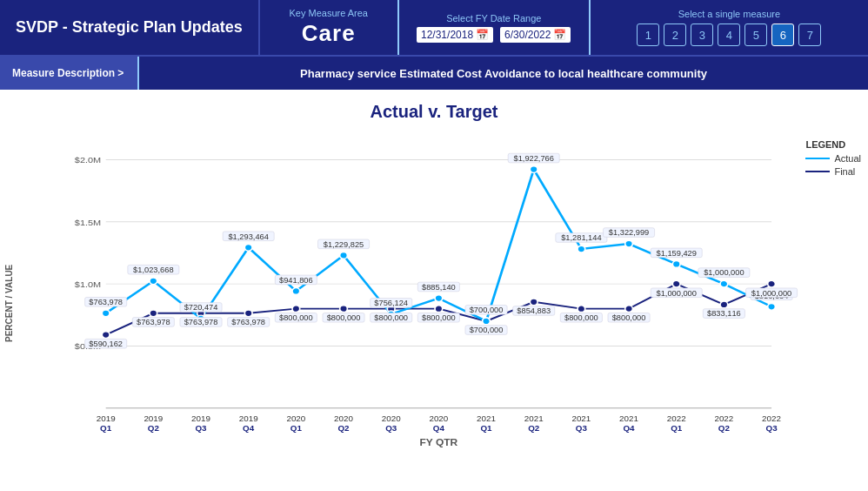 This screenshot has width=868, height=491. What do you see at coordinates (455, 35) in the screenshot?
I see `date-start-input: 12/31/2018 📅` at bounding box center [455, 35].